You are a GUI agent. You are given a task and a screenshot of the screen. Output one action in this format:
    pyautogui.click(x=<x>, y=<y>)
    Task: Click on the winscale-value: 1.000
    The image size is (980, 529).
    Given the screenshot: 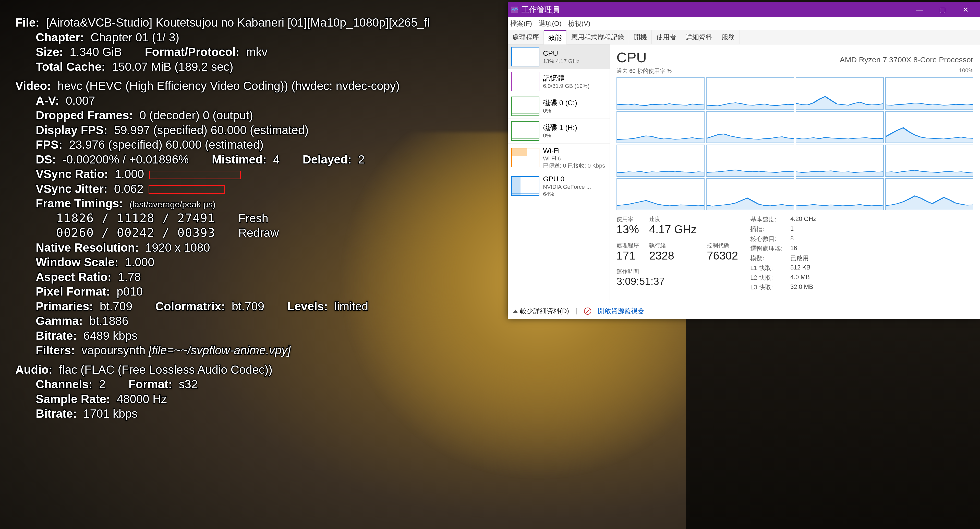 What is the action you would take?
    pyautogui.click(x=140, y=262)
    